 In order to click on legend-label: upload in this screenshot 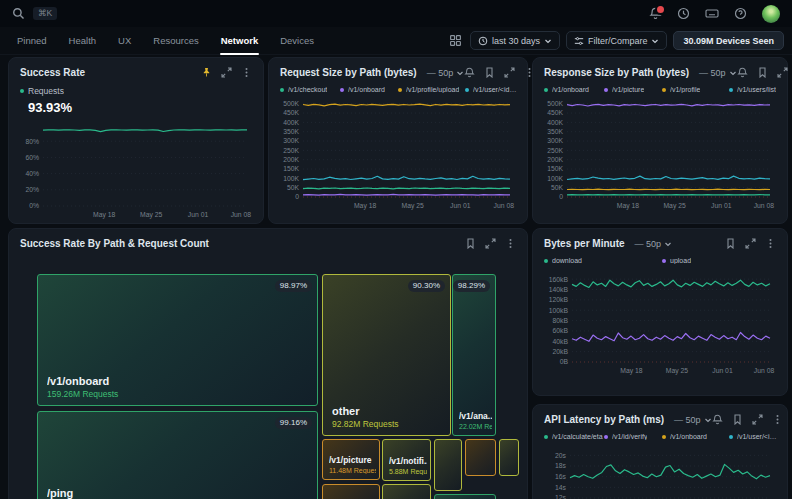, I will do `click(680, 260)`.